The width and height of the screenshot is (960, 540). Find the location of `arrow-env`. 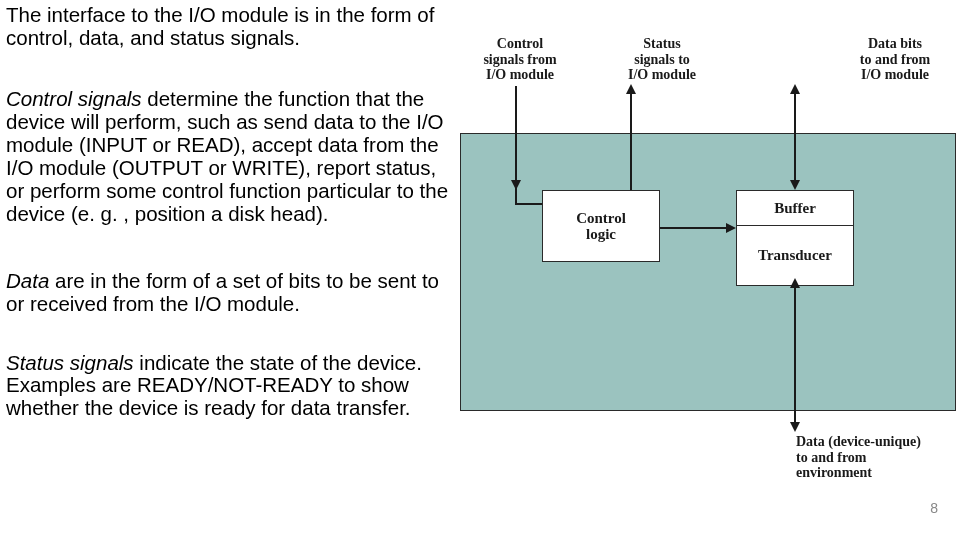

arrow-env is located at coordinates (795, 355).